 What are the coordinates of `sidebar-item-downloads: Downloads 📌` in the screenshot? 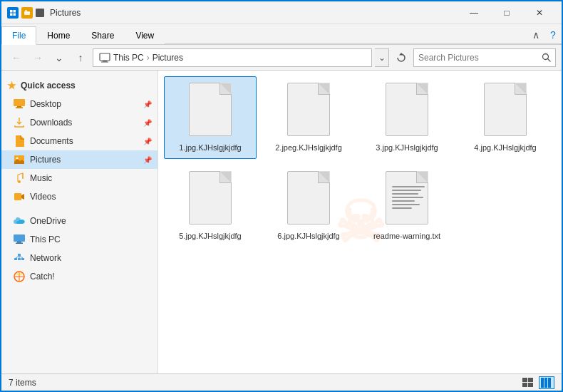 It's located at (80, 123).